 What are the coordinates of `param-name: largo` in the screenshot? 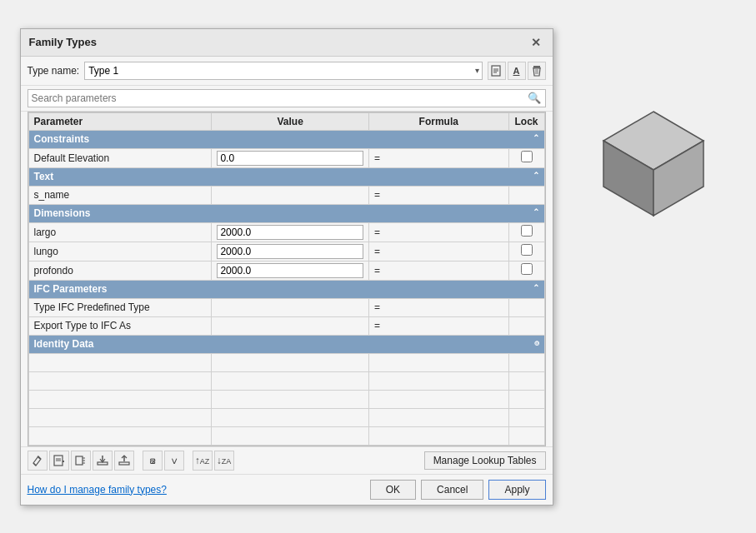 It's located at (120, 232).